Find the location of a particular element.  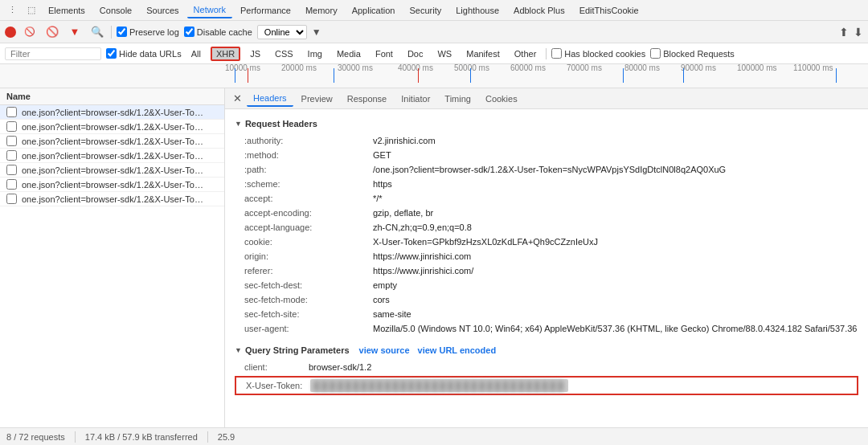

throttle-dropdown-icon: ▼ is located at coordinates (317, 32).